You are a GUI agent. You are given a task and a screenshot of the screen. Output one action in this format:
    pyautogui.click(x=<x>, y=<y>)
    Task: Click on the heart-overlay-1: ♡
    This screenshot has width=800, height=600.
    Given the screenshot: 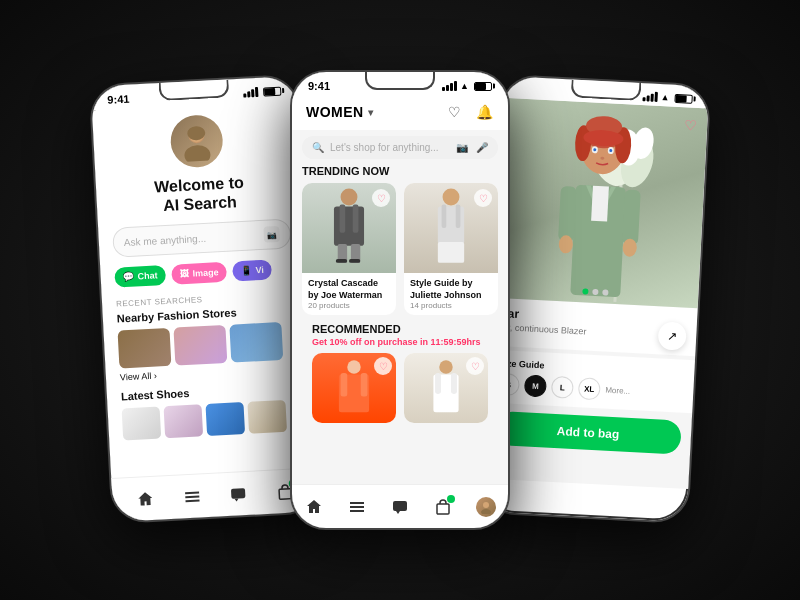 What is the action you would take?
    pyautogui.click(x=381, y=198)
    